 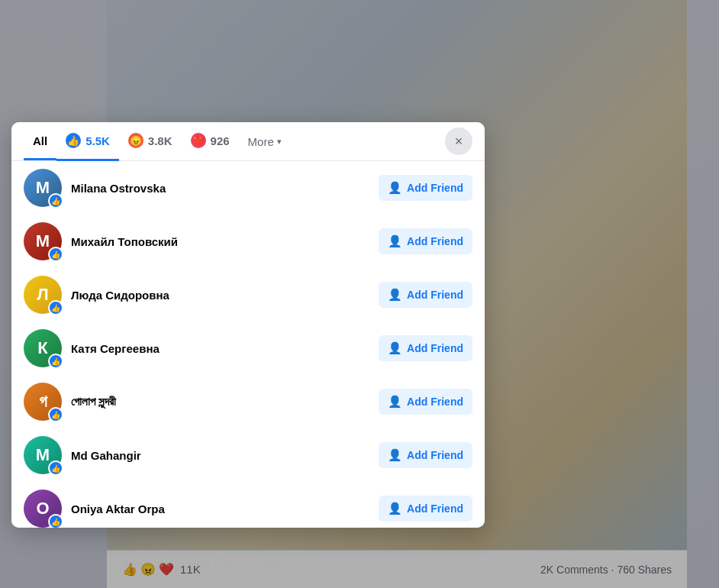 I want to click on list-item: К 👍 Катя Сергеевна 👤 Add Friend, so click(x=248, y=348).